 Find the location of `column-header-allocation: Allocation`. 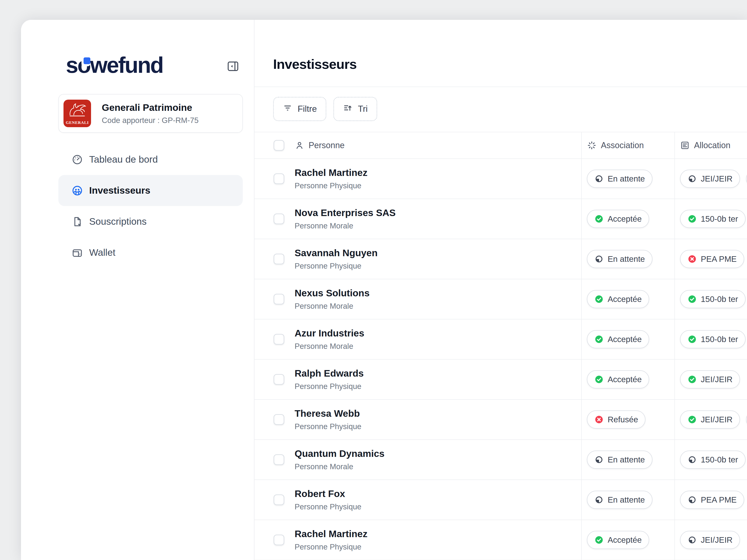

column-header-allocation: Allocation is located at coordinates (711, 145).